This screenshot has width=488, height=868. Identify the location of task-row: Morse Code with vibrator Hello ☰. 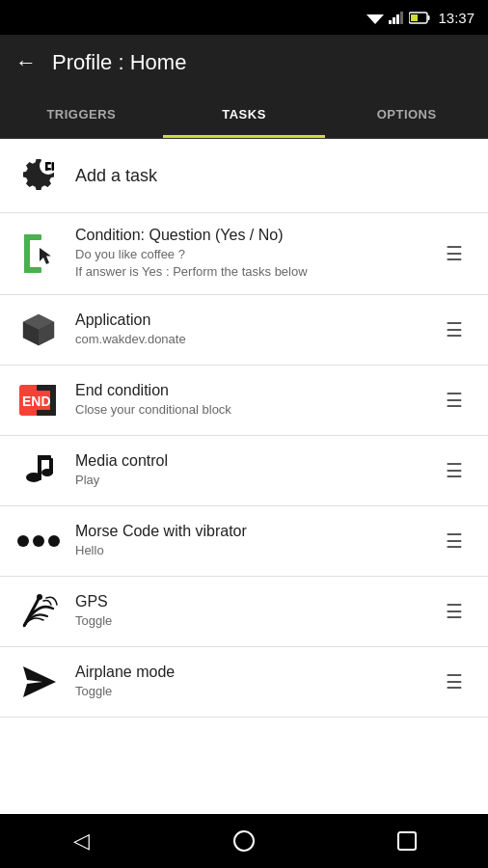
(244, 542).